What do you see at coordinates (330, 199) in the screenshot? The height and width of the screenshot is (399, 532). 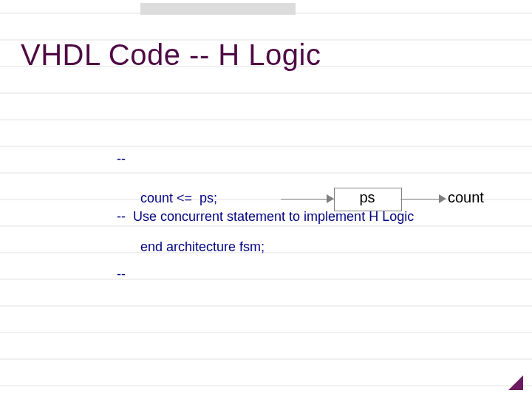 I see `arrow-input-icon` at bounding box center [330, 199].